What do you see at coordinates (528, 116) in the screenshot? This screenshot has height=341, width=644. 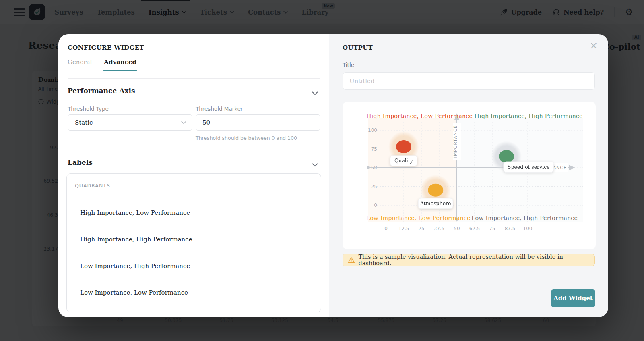 I see `svg-text:High Importance, High Performa: High Importance, High Performance` at bounding box center [528, 116].